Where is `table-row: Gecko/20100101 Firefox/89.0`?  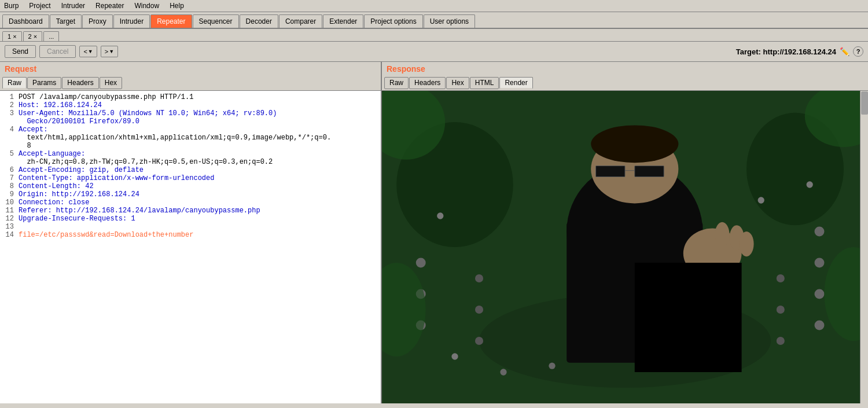 table-row: Gecko/20100101 Firefox/89.0 is located at coordinates (190, 122).